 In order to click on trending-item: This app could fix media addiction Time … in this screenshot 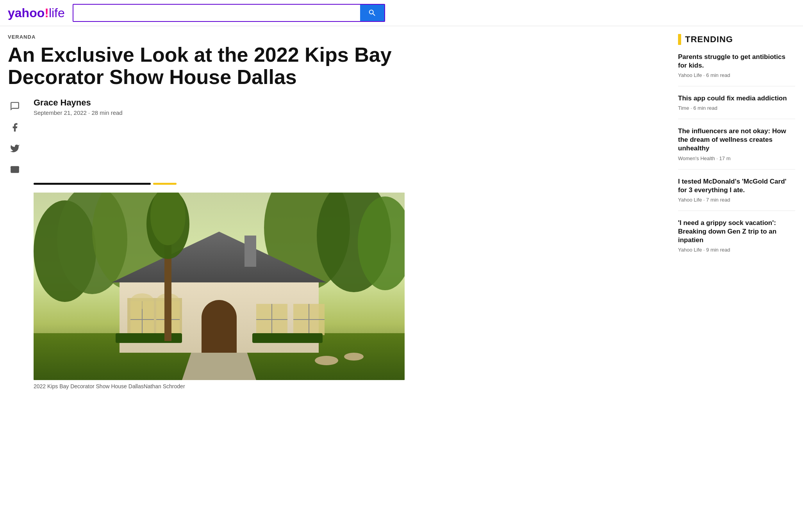, I will do `click(737, 107)`.